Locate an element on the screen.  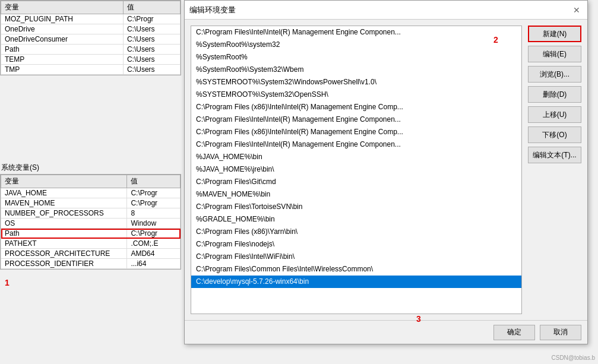
path-list-item: %SystemRoot%\system32 is located at coordinates (356, 45).